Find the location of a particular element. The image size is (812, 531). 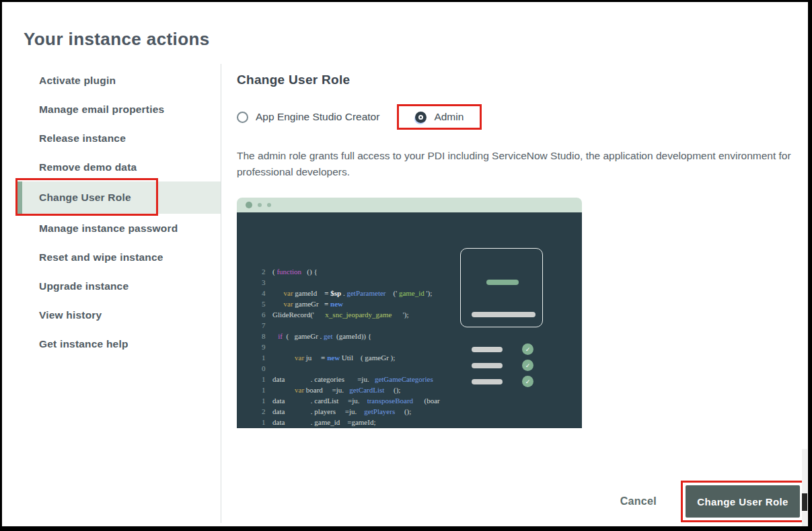

radio-checked-icon is located at coordinates (421, 117).